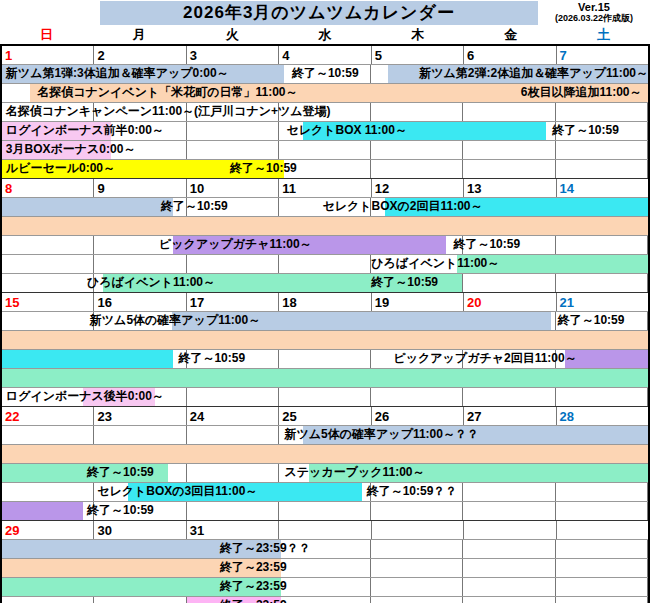 The image size is (650, 603). I want to click on date-cell: 4, so click(325, 55).